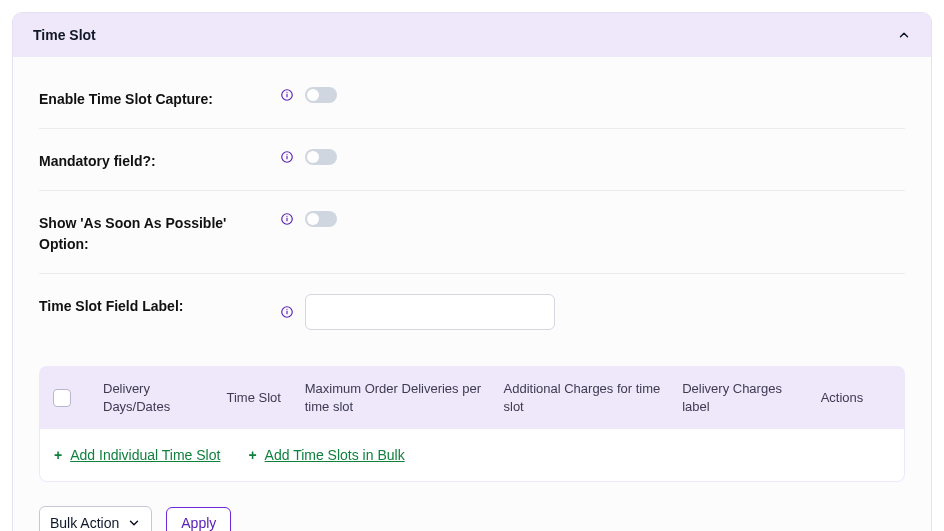 The width and height of the screenshot is (944, 531). Describe the element at coordinates (472, 160) in the screenshot. I see `row-mandatory: Mandatory field?:` at that location.